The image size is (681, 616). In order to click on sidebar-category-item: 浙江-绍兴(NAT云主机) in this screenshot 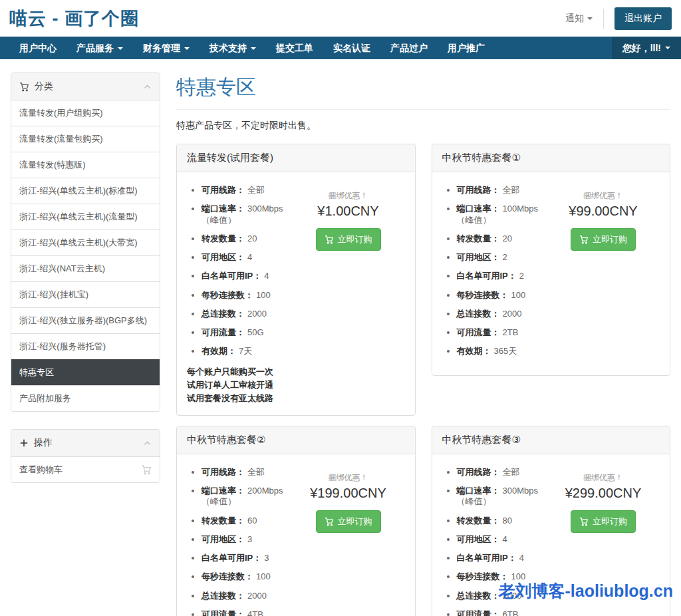, I will do `click(85, 269)`.